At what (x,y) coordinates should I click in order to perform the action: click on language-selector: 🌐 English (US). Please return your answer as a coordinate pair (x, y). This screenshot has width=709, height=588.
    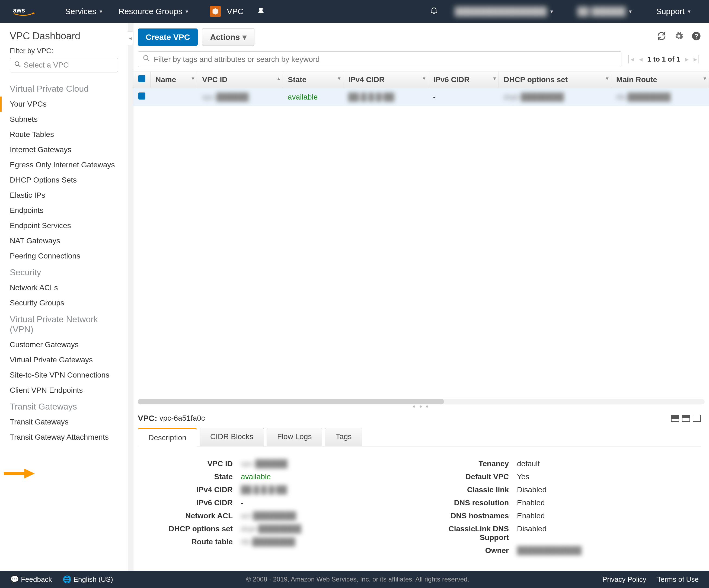
    Looking at the image, I should click on (88, 579).